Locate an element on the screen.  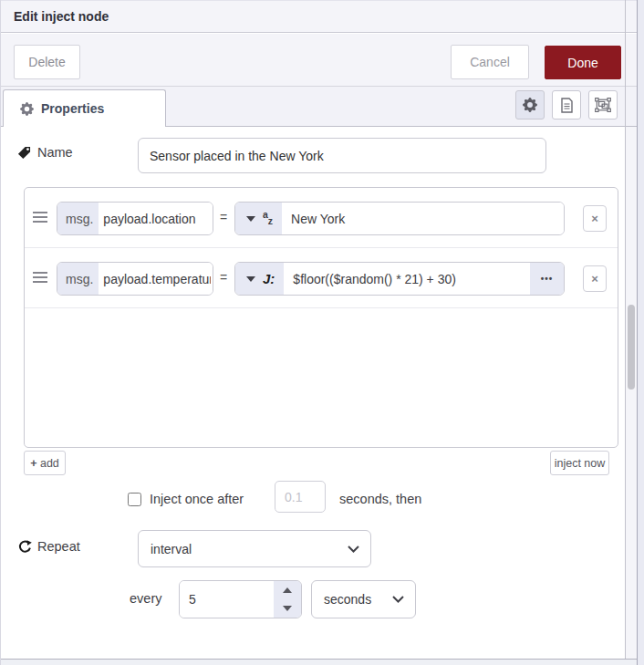
document-icon is located at coordinates (567, 106).